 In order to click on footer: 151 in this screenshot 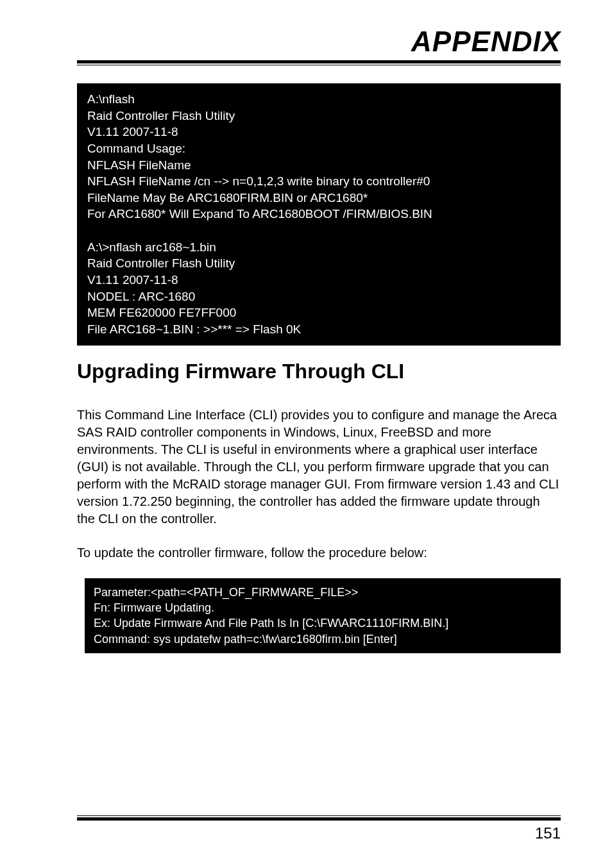, I will do `click(319, 829)`.